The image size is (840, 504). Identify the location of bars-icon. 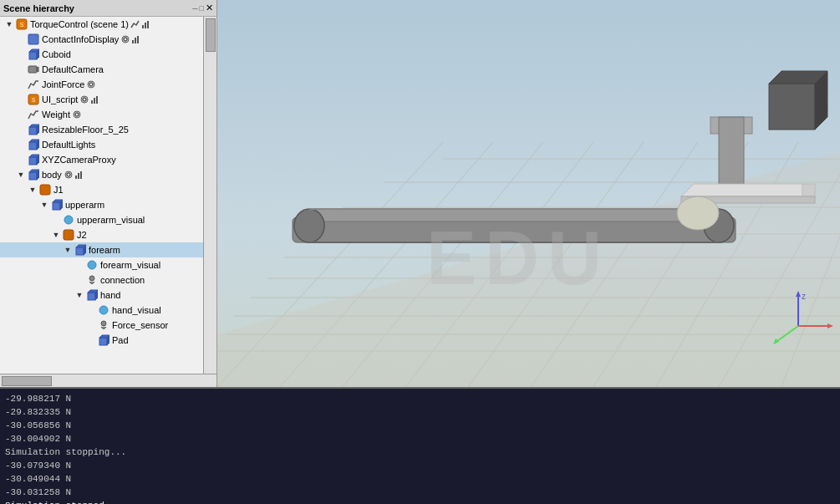
(146, 24).